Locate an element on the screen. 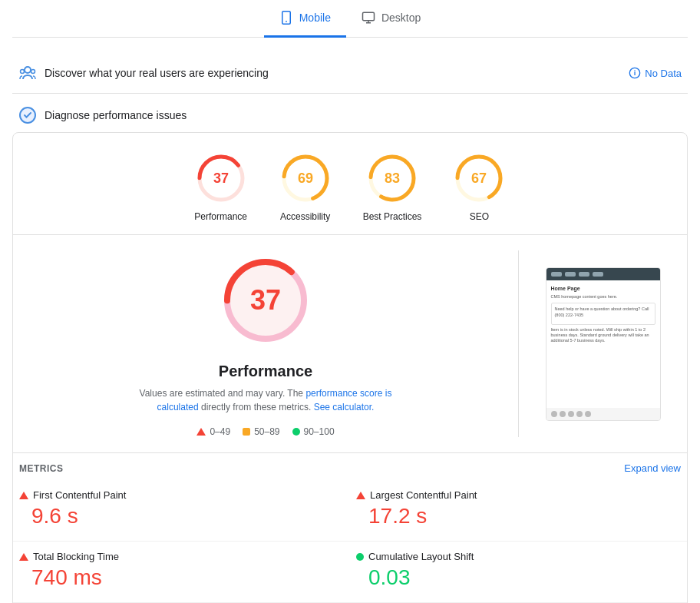 This screenshot has width=700, height=603. metric-cls: Cumulative Layout Shift 0.03 is located at coordinates (519, 572).